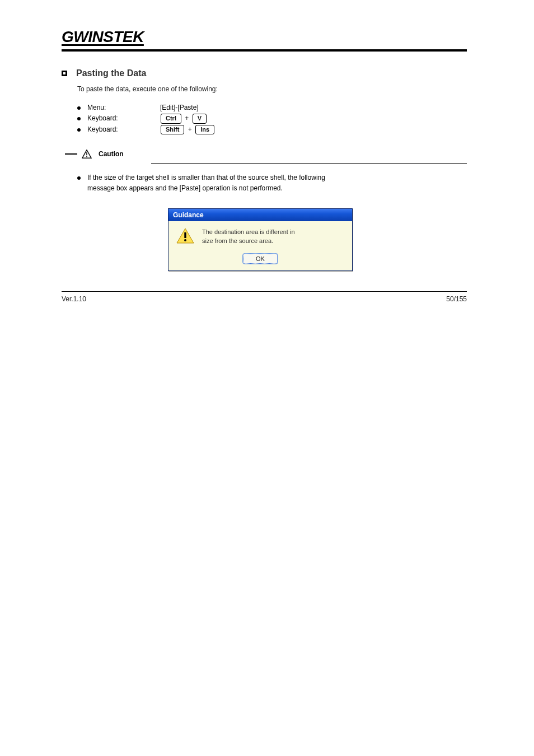 The height and width of the screenshot is (756, 534). I want to click on caution-note-line1: If the size of the target shell is small…, so click(206, 178).